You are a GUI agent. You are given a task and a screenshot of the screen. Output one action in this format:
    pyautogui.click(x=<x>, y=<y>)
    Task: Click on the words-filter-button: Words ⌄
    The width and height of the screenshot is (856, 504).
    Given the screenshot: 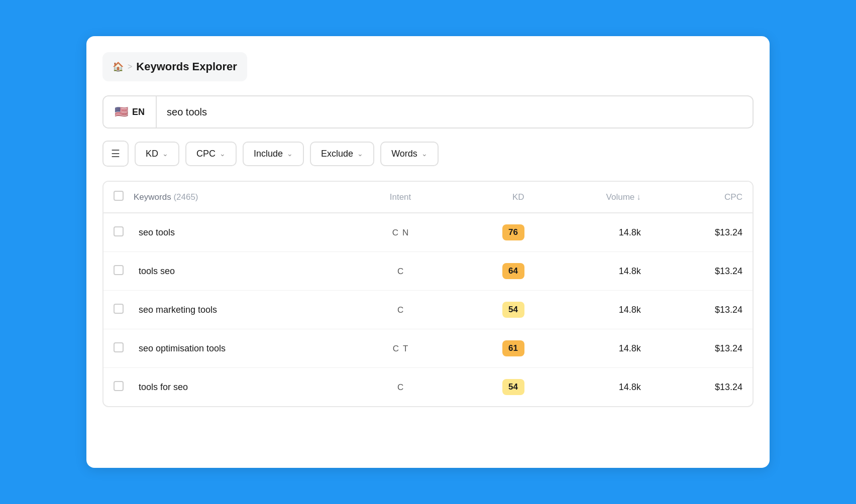 What is the action you would take?
    pyautogui.click(x=409, y=154)
    